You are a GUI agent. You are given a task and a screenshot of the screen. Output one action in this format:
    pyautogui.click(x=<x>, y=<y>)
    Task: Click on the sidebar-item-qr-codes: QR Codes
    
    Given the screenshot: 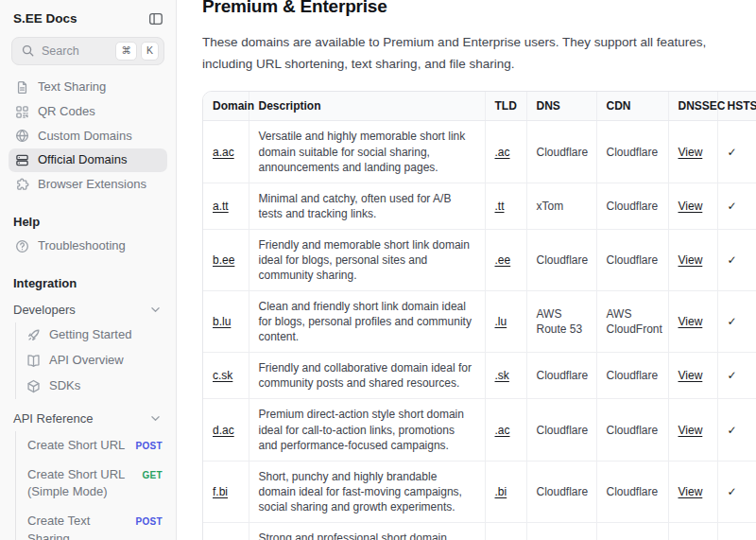 What is the action you would take?
    pyautogui.click(x=88, y=112)
    